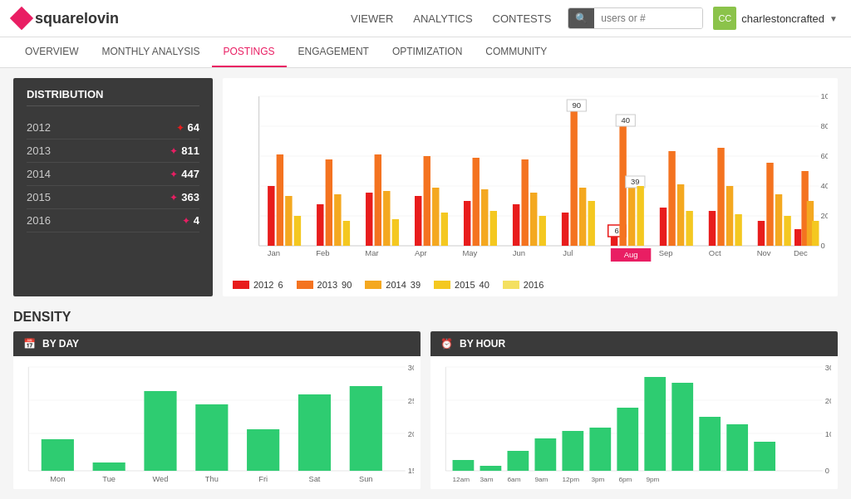 The width and height of the screenshot is (851, 504). What do you see at coordinates (150, 52) in the screenshot?
I see `subnav-monthly: MONTHLY ANALYSIS` at bounding box center [150, 52].